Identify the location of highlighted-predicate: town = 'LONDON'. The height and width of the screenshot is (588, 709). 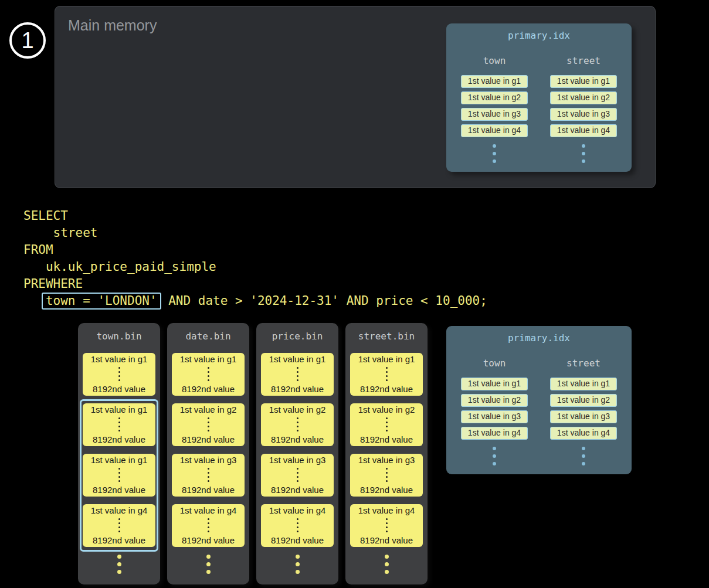
(101, 301).